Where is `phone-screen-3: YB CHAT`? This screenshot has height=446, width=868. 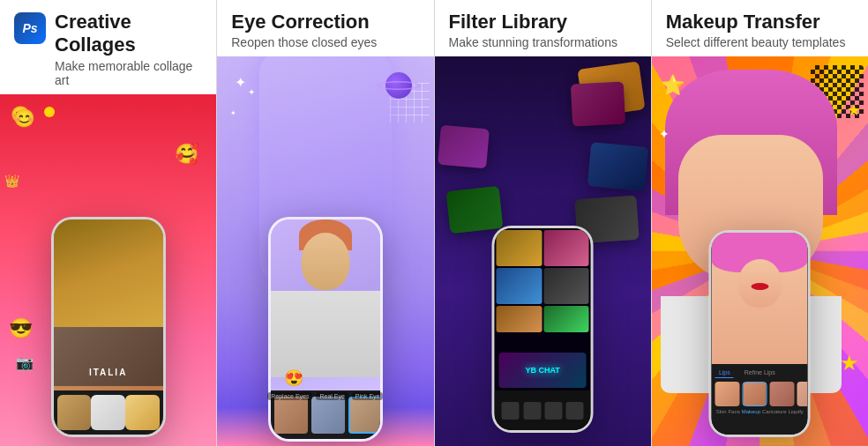 phone-screen-3: YB CHAT is located at coordinates (543, 330).